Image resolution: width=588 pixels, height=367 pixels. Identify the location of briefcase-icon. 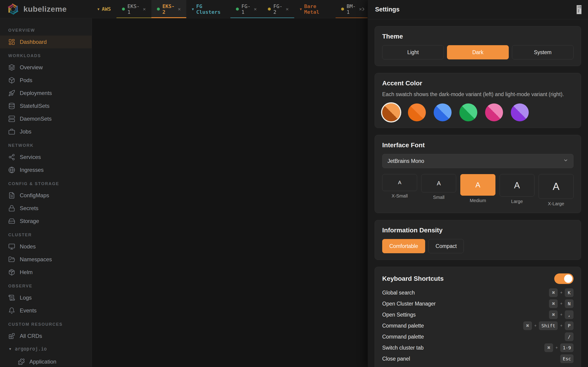
(12, 132).